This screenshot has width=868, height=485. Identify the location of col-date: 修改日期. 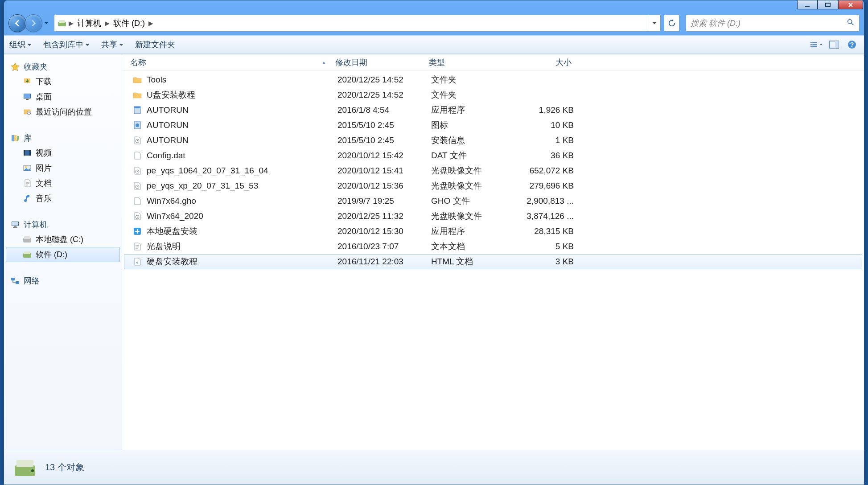
(378, 62).